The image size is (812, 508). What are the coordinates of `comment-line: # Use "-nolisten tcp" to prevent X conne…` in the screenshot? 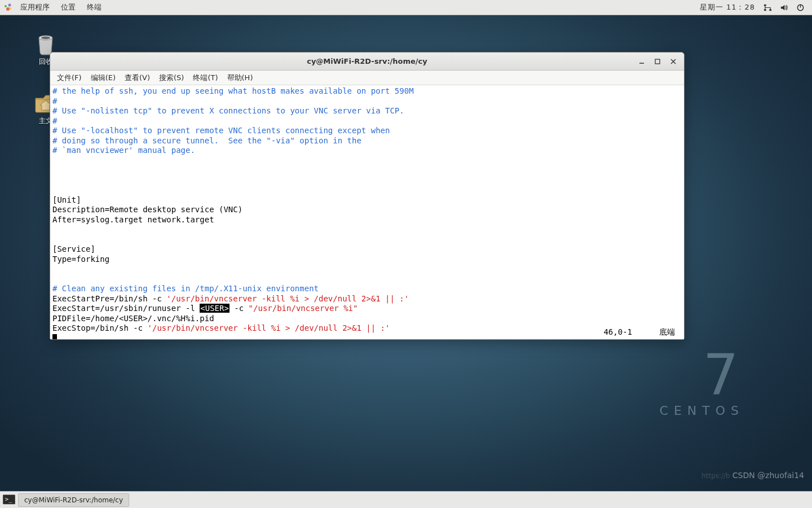 It's located at (228, 111).